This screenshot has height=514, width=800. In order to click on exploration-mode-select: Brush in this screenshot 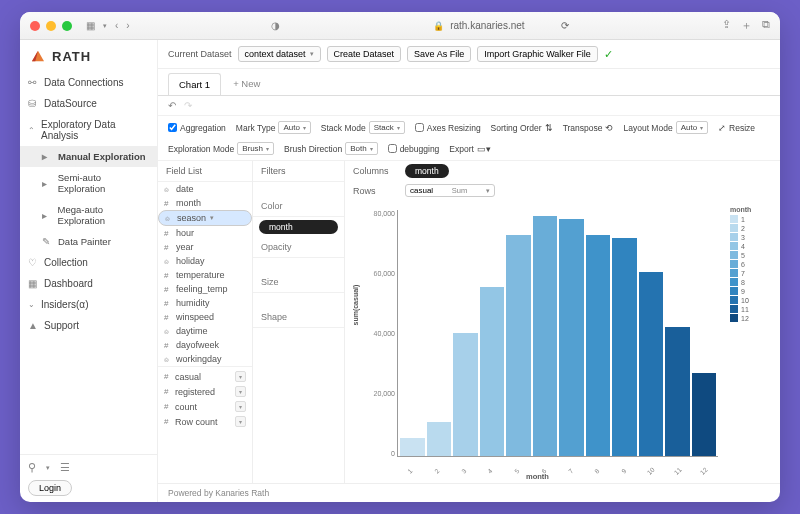, I will do `click(256, 148)`.